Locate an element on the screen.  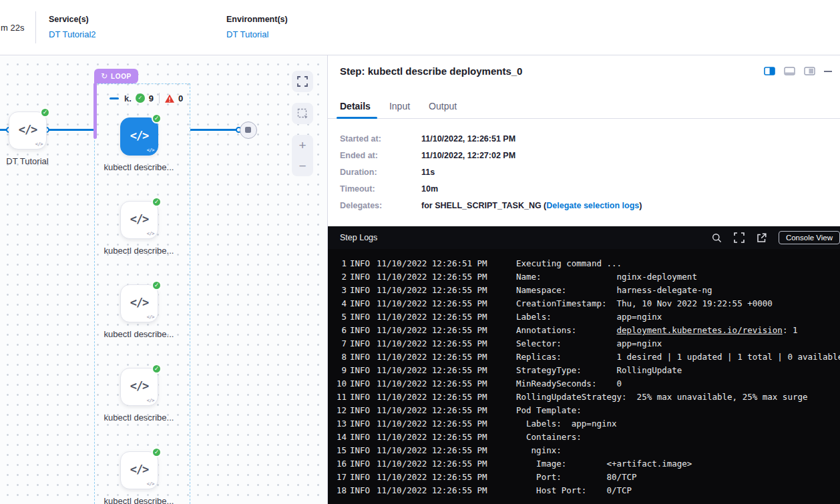
external-link-icon is located at coordinates (761, 238).